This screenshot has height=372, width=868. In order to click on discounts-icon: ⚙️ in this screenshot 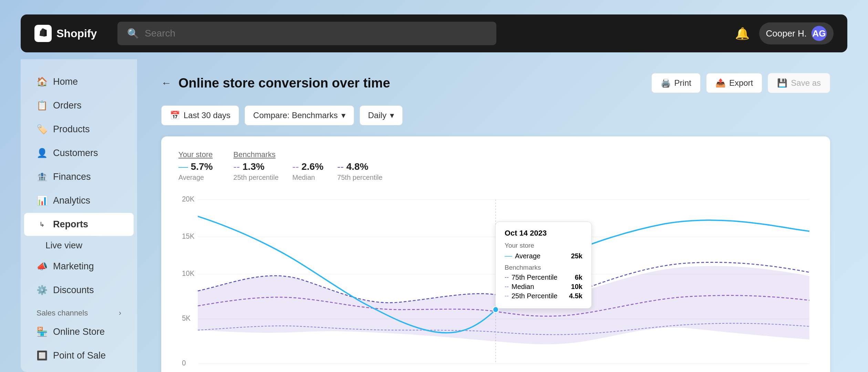, I will do `click(42, 290)`.